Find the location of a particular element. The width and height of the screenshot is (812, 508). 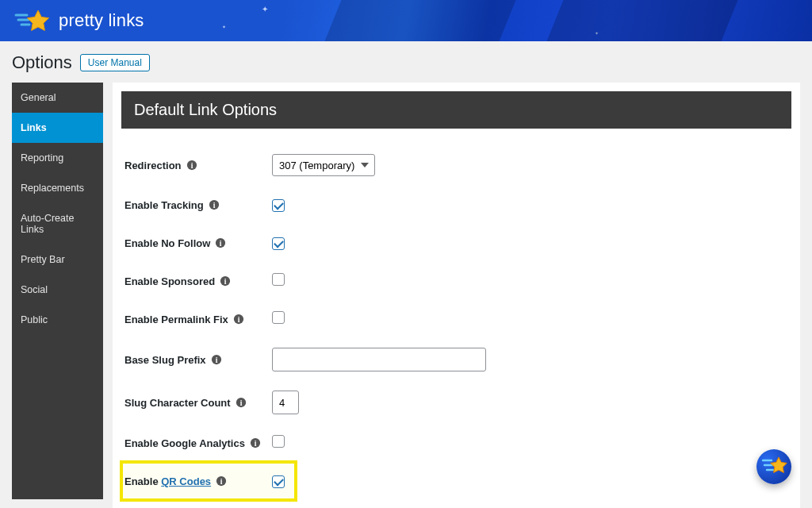

row-global-head-scripts: Global Head Scripts i is located at coordinates (457, 504).